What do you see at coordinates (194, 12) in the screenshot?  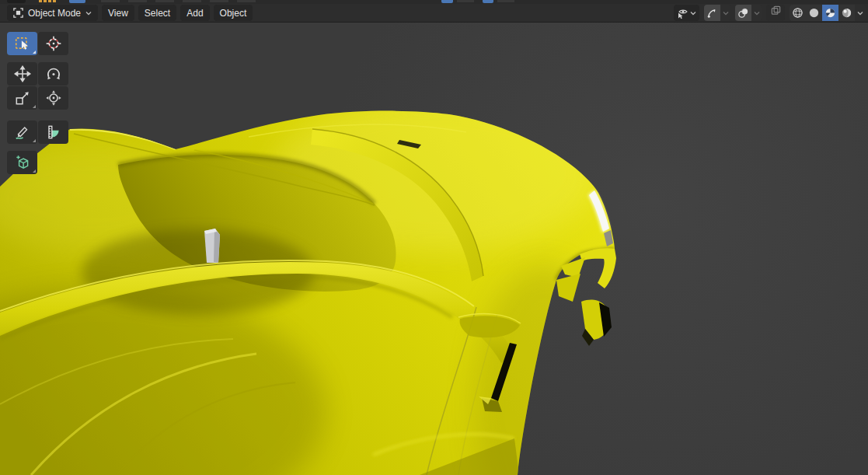 I see `menu-add: Add` at bounding box center [194, 12].